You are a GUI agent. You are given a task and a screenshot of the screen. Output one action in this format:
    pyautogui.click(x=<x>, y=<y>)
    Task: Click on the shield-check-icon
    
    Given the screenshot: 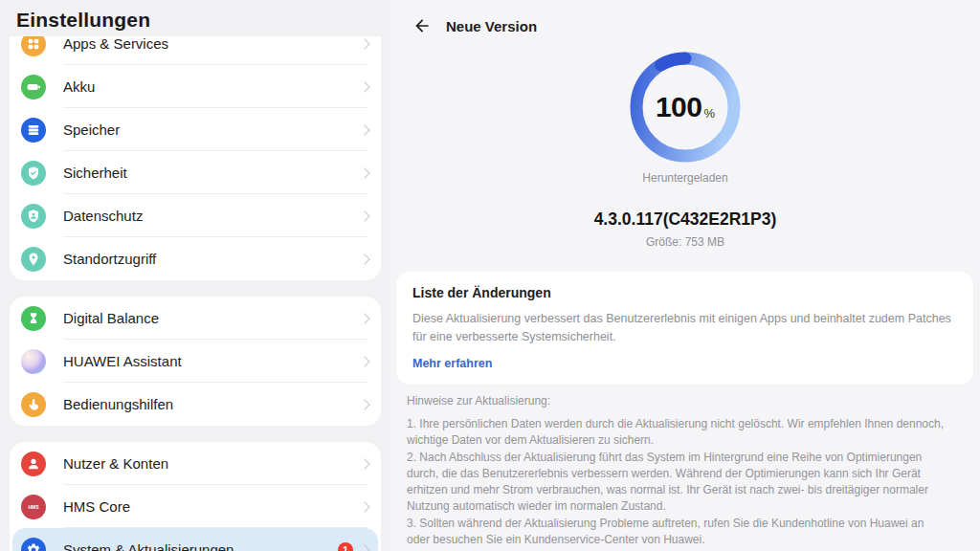 What is the action you would take?
    pyautogui.click(x=33, y=173)
    